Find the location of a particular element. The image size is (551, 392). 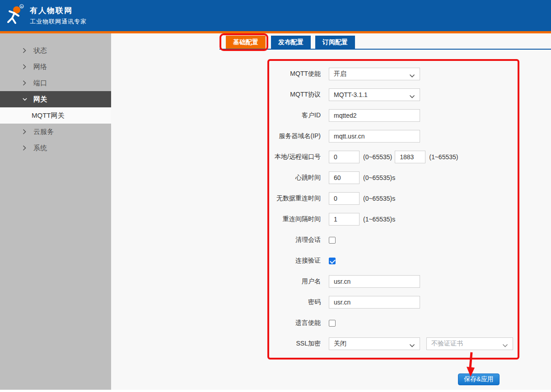

tab-publish-config: 发布配置 is located at coordinates (291, 42).